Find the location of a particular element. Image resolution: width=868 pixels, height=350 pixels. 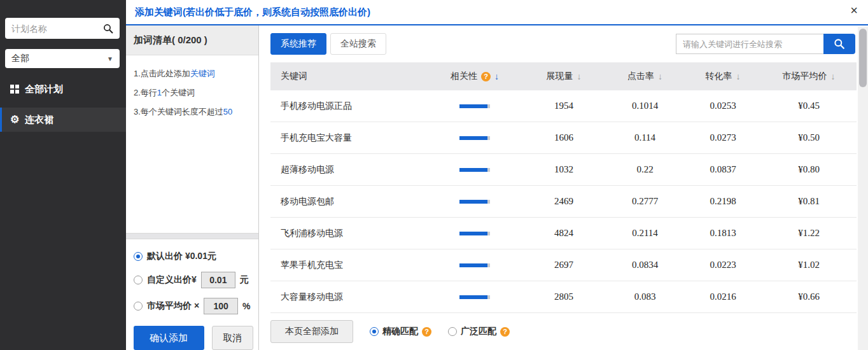

plan-search-box is located at coordinates (62, 28).